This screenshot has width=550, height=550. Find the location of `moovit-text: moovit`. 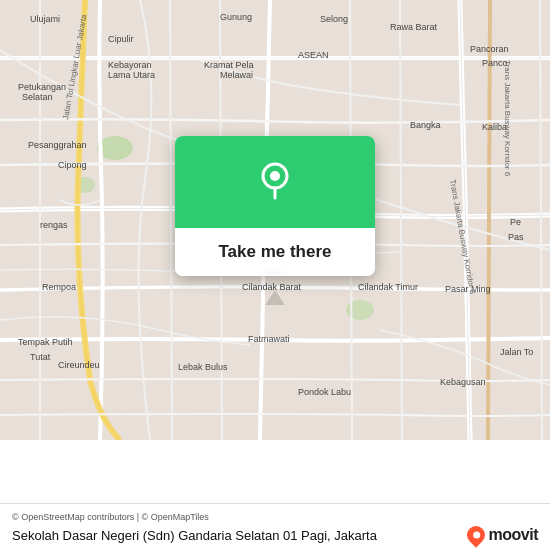

moovit-text: moovit is located at coordinates (514, 535).